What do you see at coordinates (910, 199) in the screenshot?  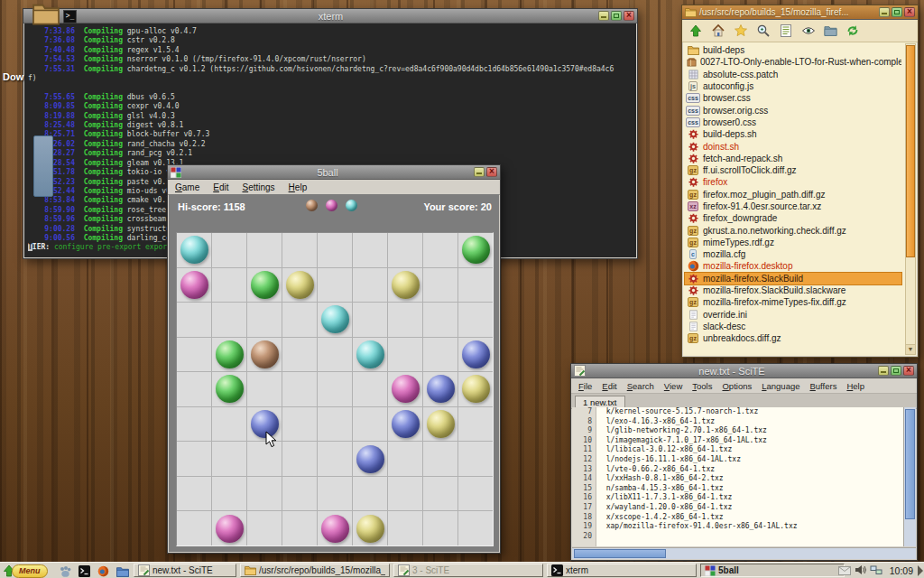 I see `scrollbar: ▼` at bounding box center [910, 199].